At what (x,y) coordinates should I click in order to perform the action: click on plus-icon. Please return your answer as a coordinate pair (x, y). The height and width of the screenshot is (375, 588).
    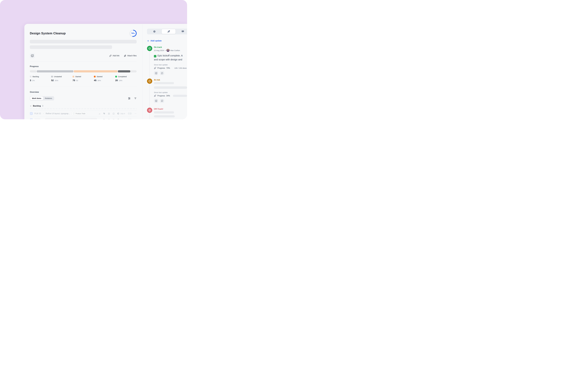
    Looking at the image, I should click on (148, 41).